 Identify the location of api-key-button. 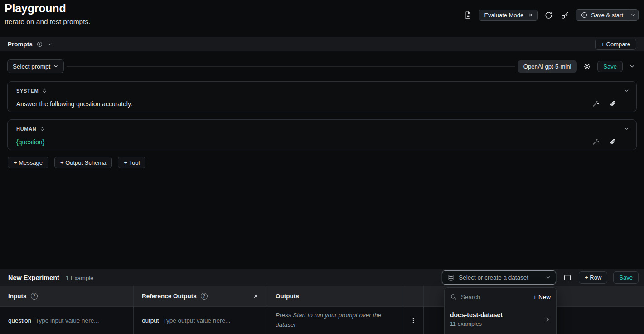
(565, 15).